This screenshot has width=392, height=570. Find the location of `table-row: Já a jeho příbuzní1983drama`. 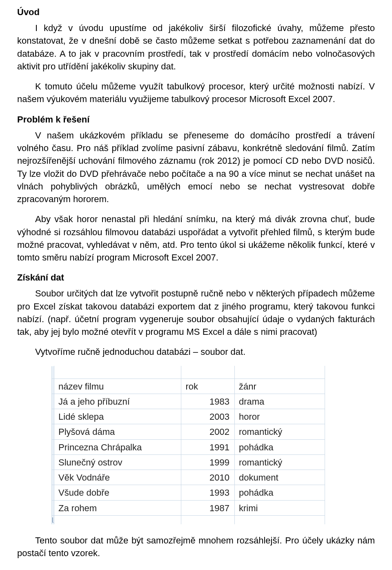

table-row: Já a jeho příbuzní1983drama is located at coordinates (189, 401).